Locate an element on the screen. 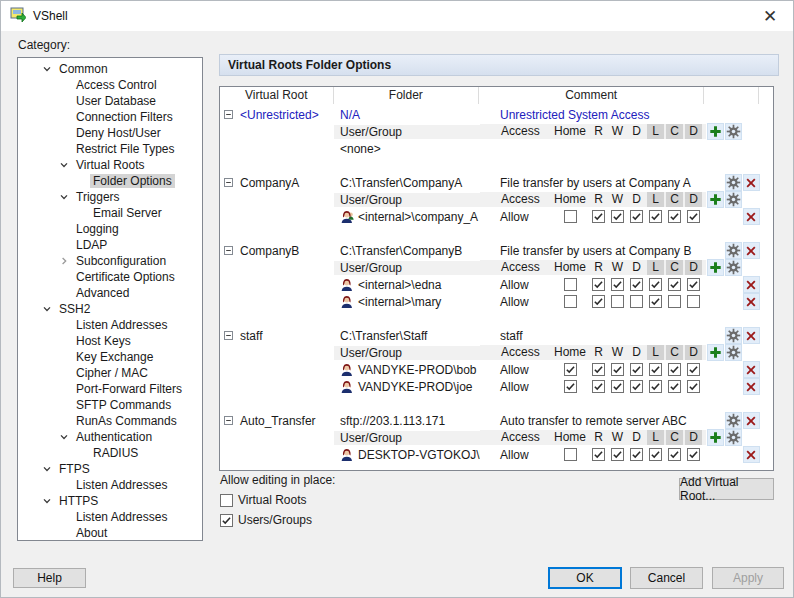 The width and height of the screenshot is (794, 598). tree-item-common: Common is located at coordinates (110, 69).